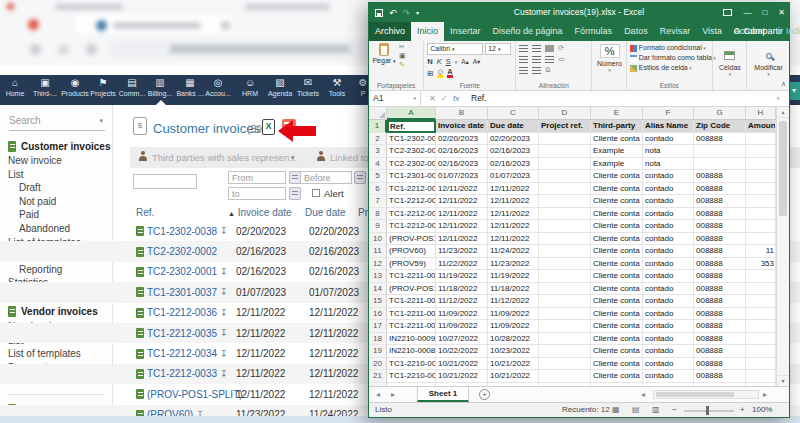 This screenshot has height=423, width=800. I want to click on zoom-slider-thumb, so click(708, 410).